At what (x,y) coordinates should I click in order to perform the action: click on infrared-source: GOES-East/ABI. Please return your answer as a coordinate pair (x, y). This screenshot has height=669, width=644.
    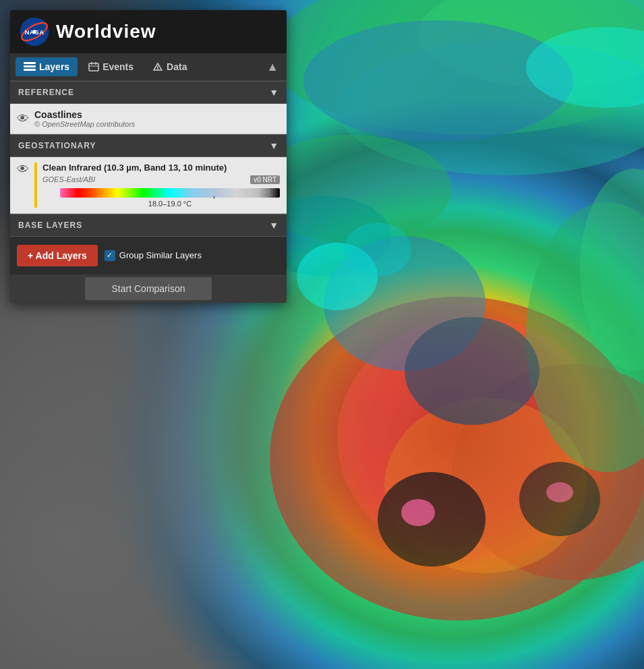
    Looking at the image, I should click on (69, 179).